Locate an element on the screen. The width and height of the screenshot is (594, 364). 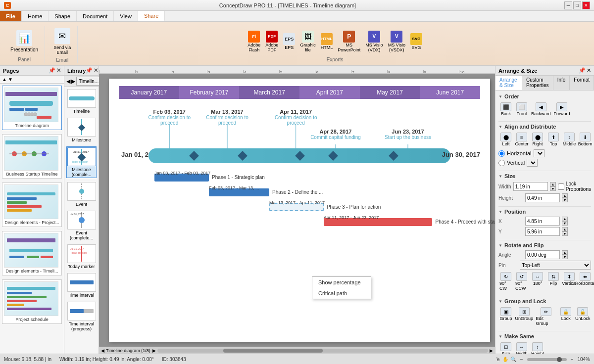
y-spin-down: ▼ is located at coordinates (565, 233).